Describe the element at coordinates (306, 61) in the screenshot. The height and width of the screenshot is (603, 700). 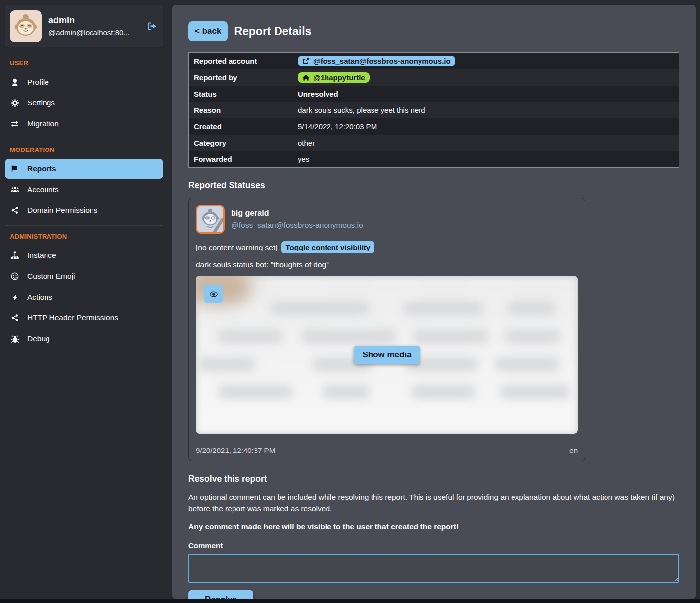
I see `external-link-icon` at that location.